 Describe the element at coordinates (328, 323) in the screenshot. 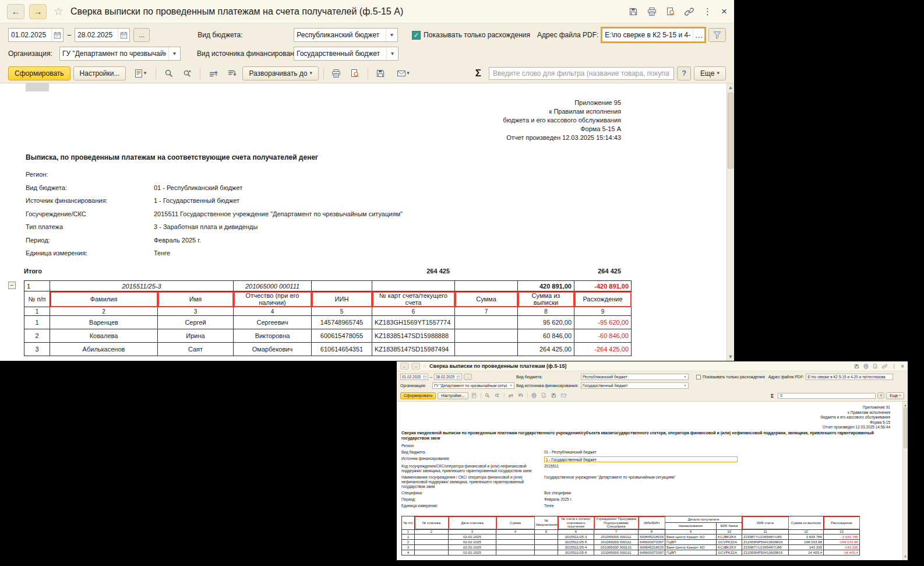

I see `table-row: 1ВаренцевСергейСергеевич145748965745KZ18…` at that location.